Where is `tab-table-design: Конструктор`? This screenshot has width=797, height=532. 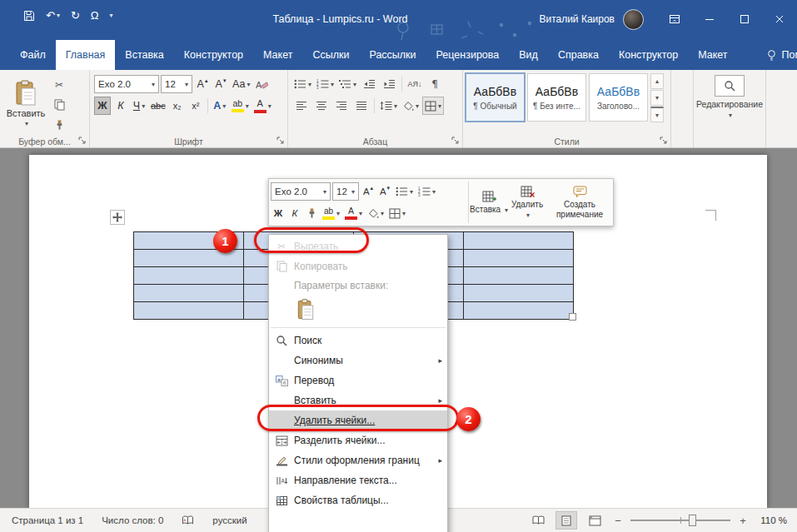
tab-table-design: Конструктор is located at coordinates (648, 55).